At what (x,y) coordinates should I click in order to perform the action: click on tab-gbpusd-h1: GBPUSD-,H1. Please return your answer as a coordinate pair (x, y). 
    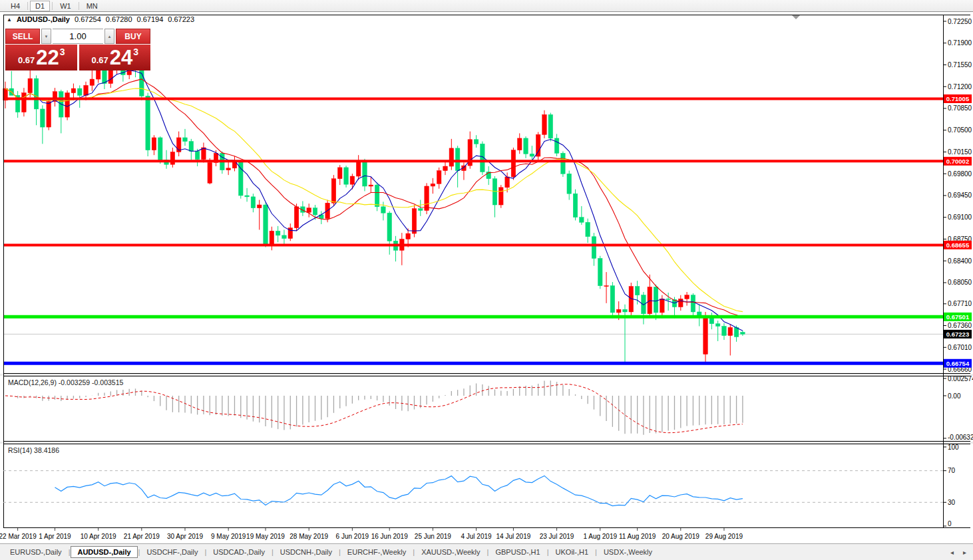
    Looking at the image, I should click on (518, 552).